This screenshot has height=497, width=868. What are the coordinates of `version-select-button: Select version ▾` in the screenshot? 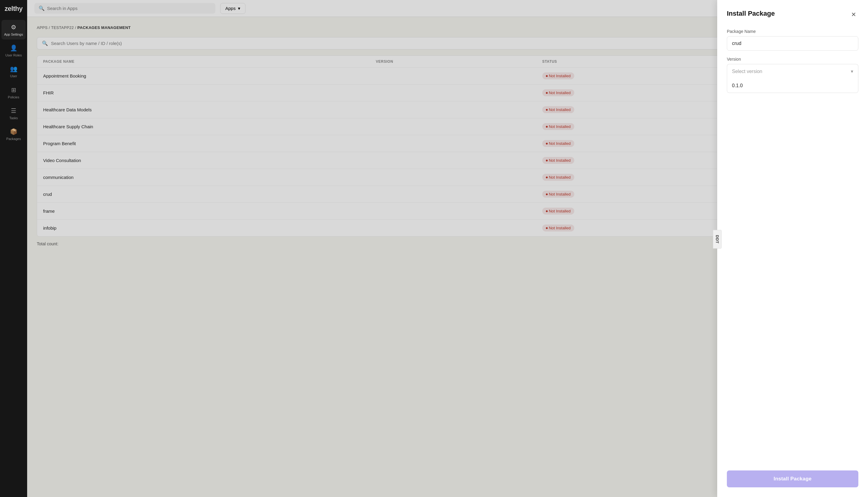 It's located at (793, 71).